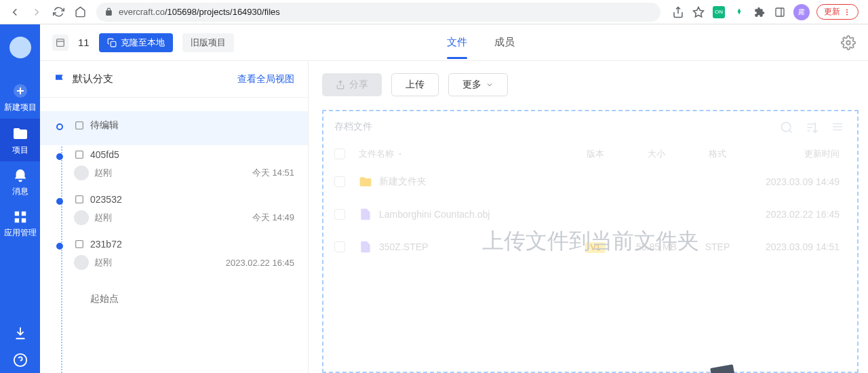 This screenshot has width=868, height=373. What do you see at coordinates (478, 85) in the screenshot?
I see `more-button: 更多` at bounding box center [478, 85].